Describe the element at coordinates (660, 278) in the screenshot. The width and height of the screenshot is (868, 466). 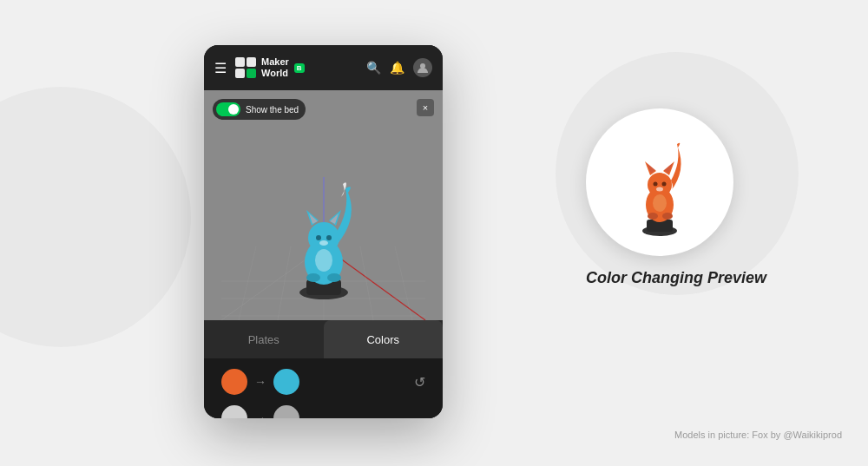
I see `preview-label: Color Changing Preview` at that location.